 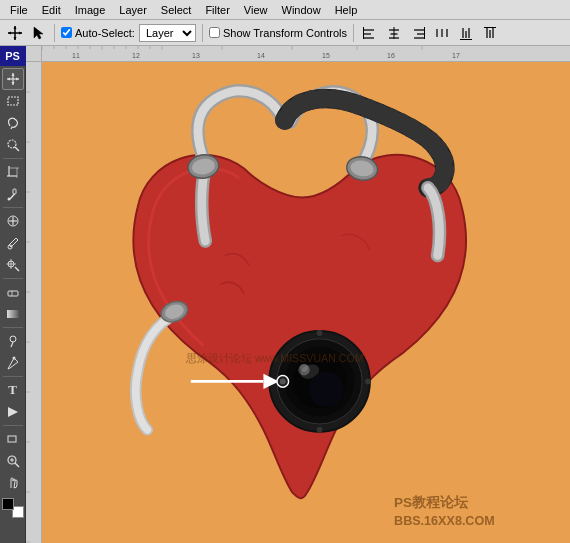 What do you see at coordinates (168, 33) in the screenshot?
I see `layer-select: Layer Group` at bounding box center [168, 33].